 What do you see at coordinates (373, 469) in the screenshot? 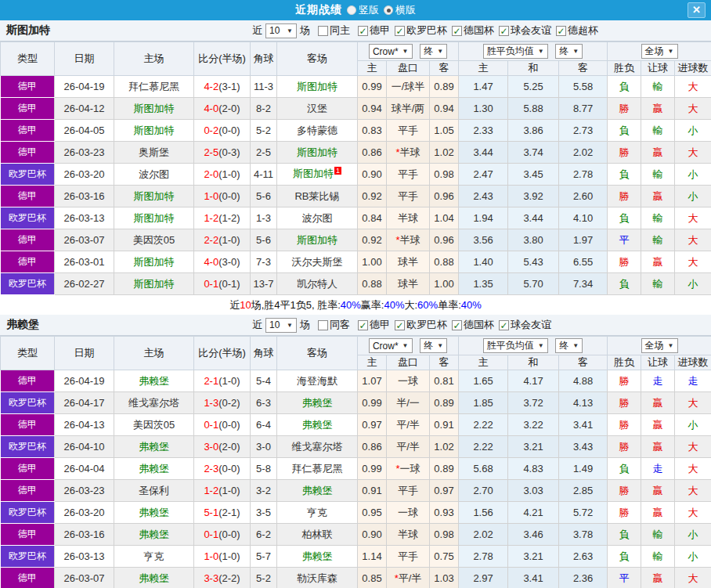
I see `home-odds-cell: 0.99` at bounding box center [373, 469].